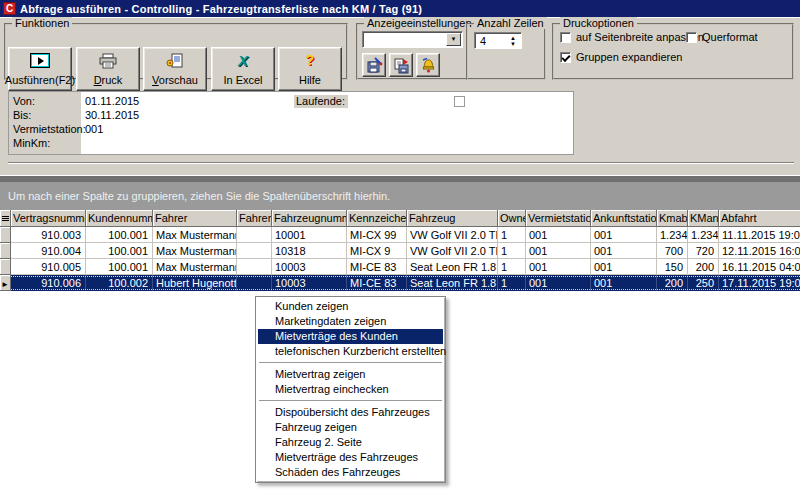 This screenshot has height=490, width=800. Describe the element at coordinates (629, 57) in the screenshot. I see `gruppen-label: Gruppen expandieren` at that location.